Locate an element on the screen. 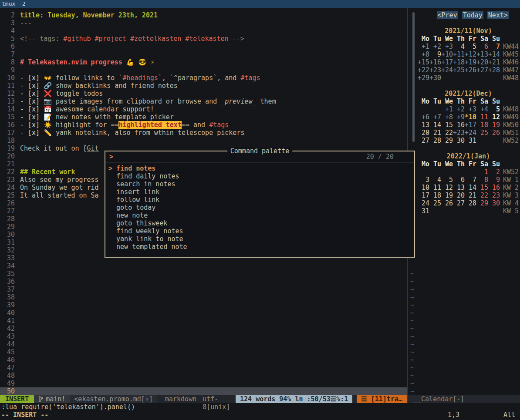 The width and height of the screenshot is (520, 420). editor-line: 37 is located at coordinates (203, 289).